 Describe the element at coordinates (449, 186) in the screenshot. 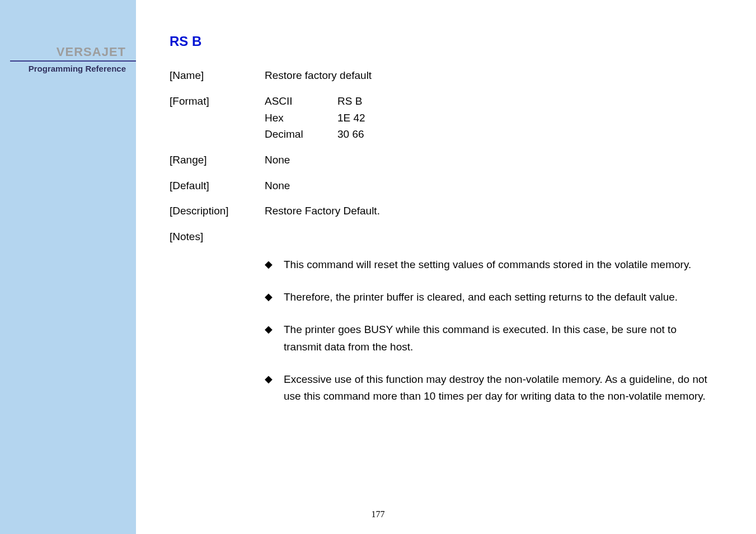

I see `row-default: [Default] None` at that location.